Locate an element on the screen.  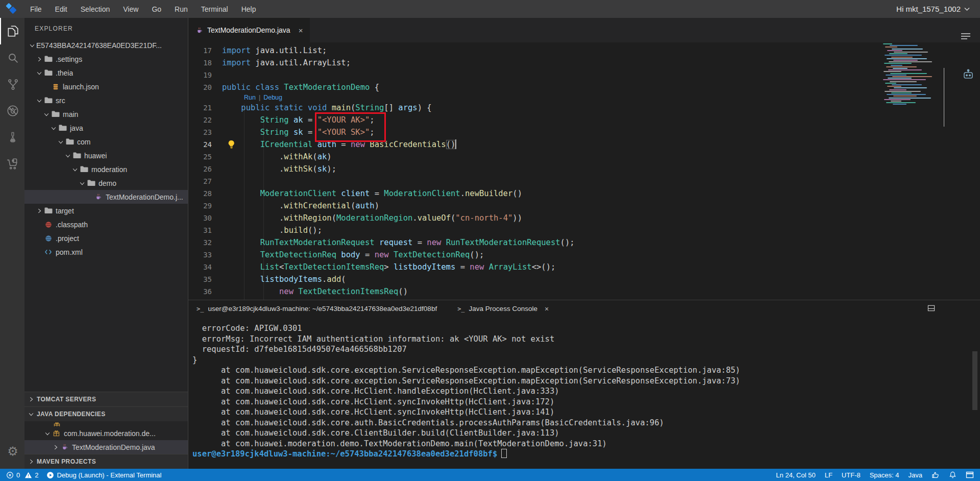
code-line-27: 27 is located at coordinates (584, 181).